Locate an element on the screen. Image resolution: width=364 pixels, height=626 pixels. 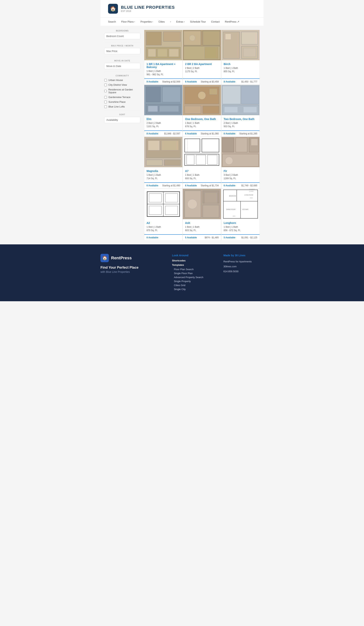
nav-schedule: Schedule Tour is located at coordinates (198, 22).